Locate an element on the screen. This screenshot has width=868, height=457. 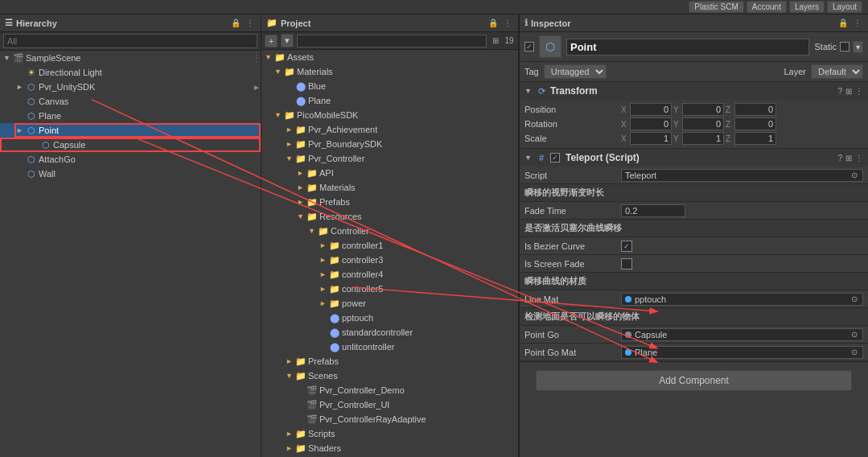
tree-item-point: ► ⬡ Point is located at coordinates (130, 130).